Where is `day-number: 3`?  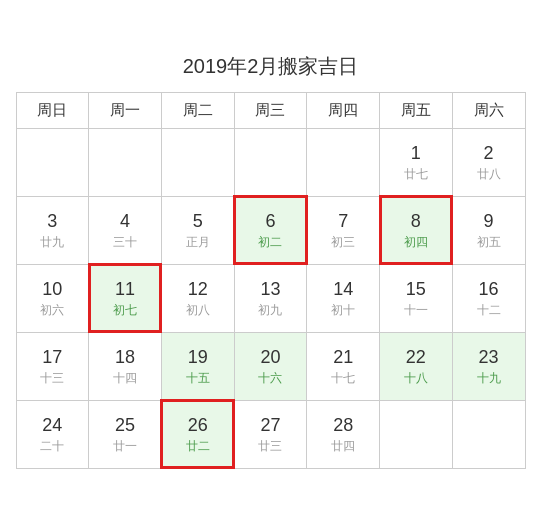 day-number: 3 is located at coordinates (53, 222).